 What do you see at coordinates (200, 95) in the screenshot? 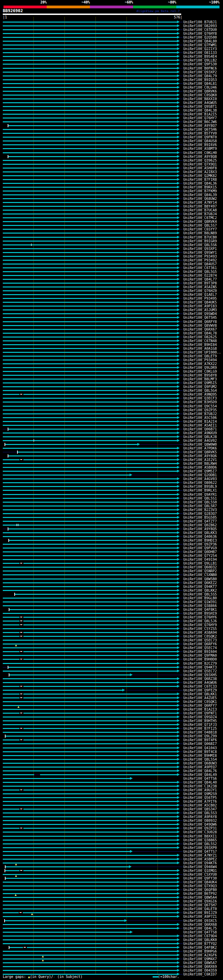
I see `hit-label: UniRef100_C0SQK0` at bounding box center [200, 95].